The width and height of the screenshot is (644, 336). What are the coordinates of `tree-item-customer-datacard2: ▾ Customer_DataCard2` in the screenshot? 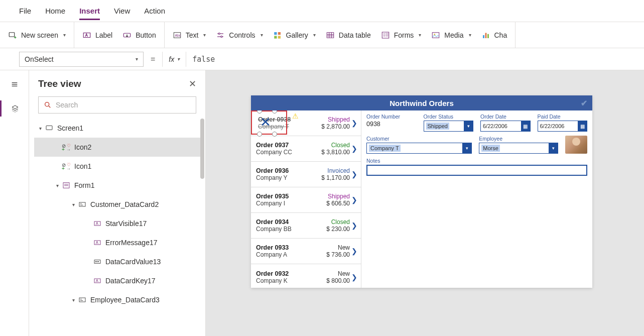 It's located at (117, 204).